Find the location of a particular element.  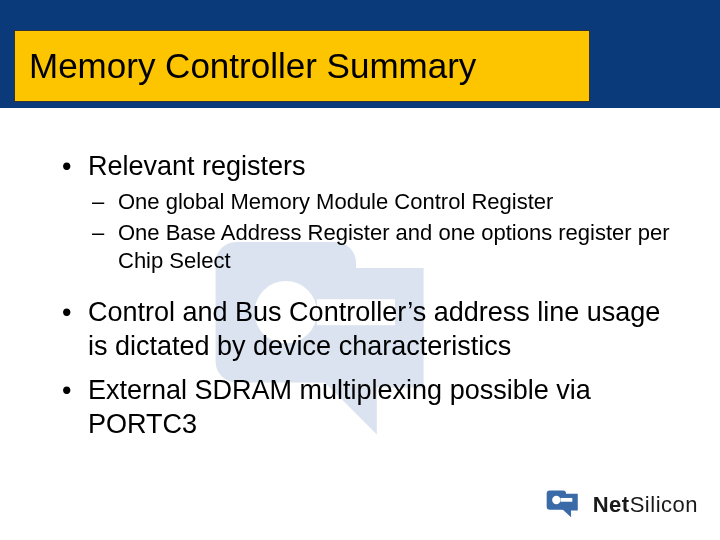

bullet-text: Relevant registers is located at coordinates (197, 166).